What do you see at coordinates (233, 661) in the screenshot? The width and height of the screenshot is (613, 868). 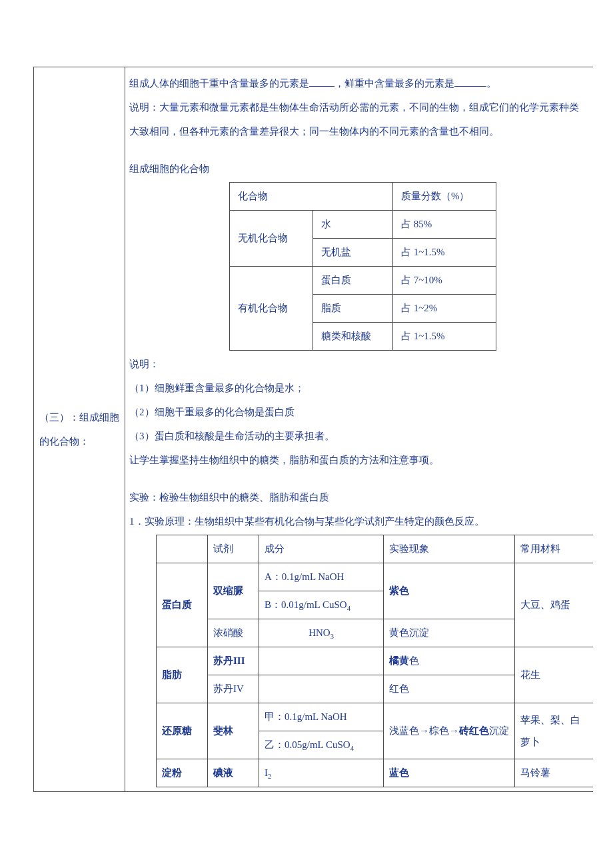 I see `cell-reagent: 苏丹III` at bounding box center [233, 661].